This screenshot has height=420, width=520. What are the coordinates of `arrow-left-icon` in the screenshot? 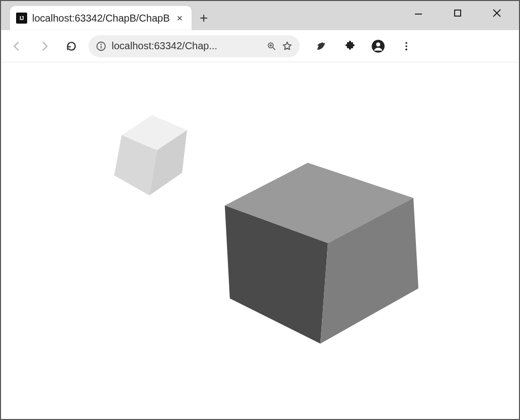 It's located at (17, 46).